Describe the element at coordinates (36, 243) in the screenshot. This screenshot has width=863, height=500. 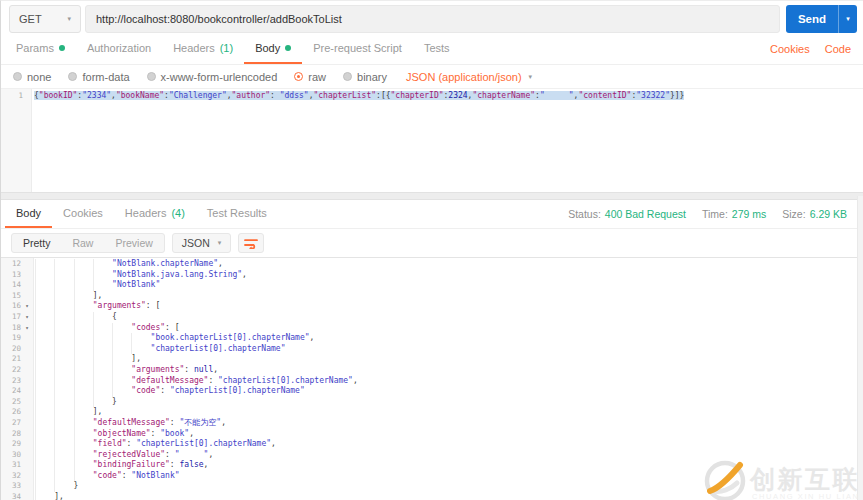
I see `view-mode-pretty: Pretty` at that location.